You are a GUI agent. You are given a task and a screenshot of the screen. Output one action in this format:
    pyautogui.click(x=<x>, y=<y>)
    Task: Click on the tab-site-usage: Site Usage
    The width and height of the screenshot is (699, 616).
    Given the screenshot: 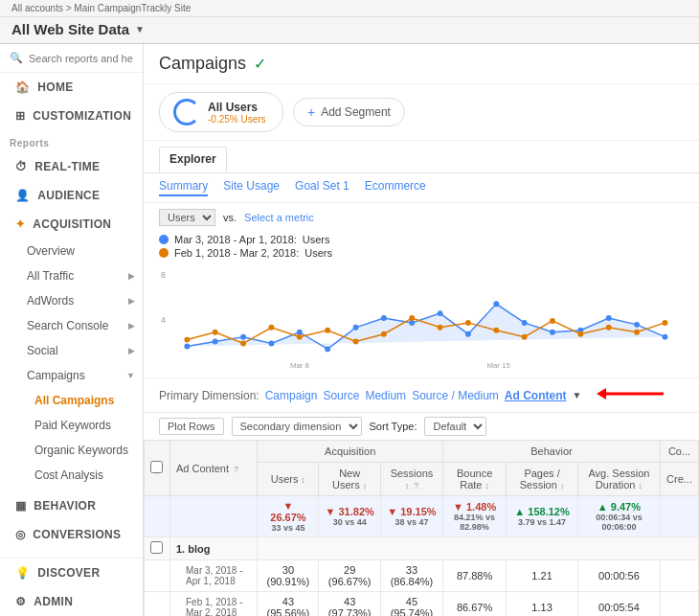 What is the action you would take?
    pyautogui.click(x=251, y=188)
    